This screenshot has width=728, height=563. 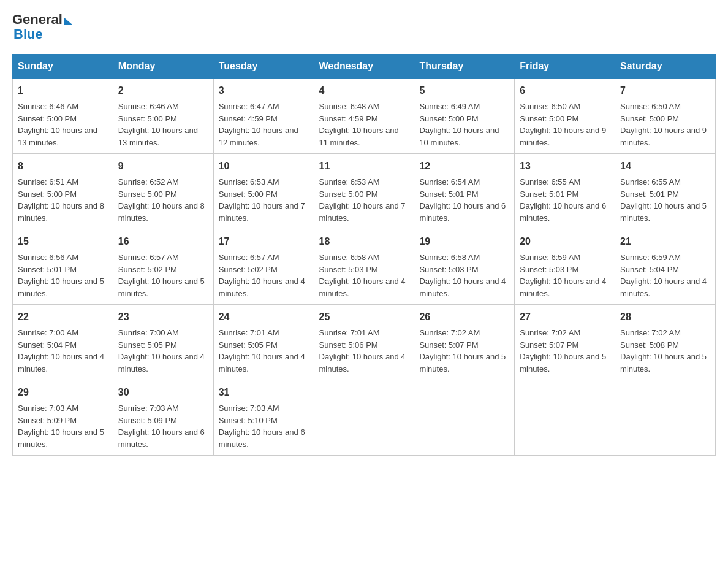 I want to click on calendar-day-cell: 17Sunrise: 6:57 AMSunset: 5:02 PMDayligh…, so click(x=264, y=267).